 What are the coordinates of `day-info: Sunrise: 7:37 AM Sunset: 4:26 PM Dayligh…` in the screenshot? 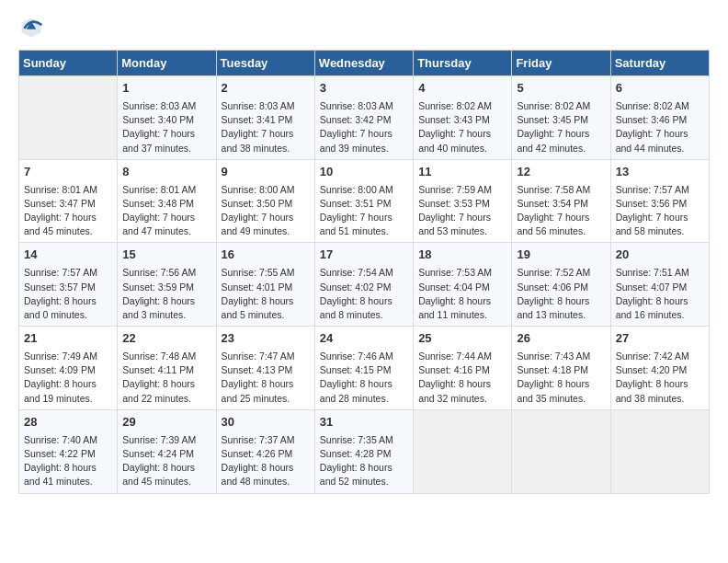 It's located at (266, 462).